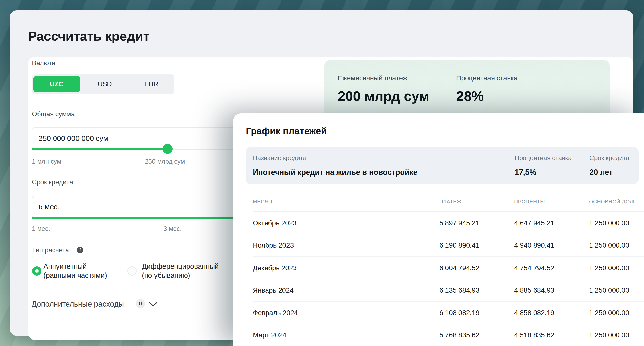  I want to click on cell-month: Ноябрь 2023, so click(273, 246).